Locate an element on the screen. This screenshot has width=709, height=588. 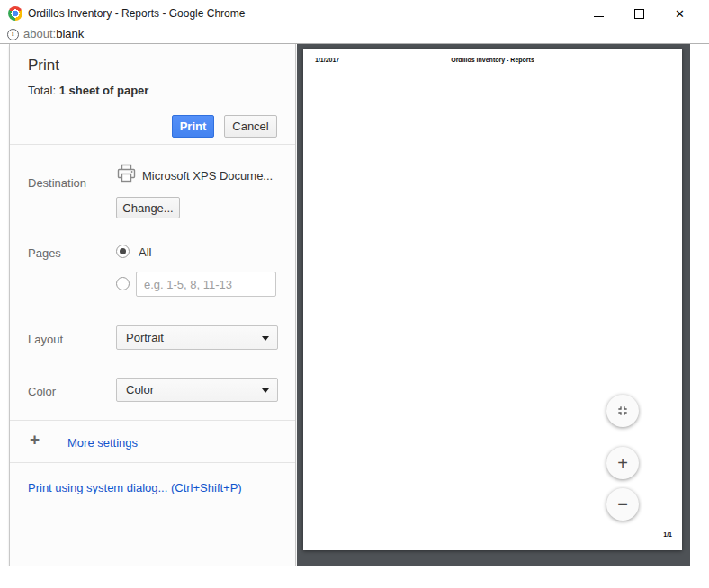
change-destination-button: Change... is located at coordinates (148, 208).